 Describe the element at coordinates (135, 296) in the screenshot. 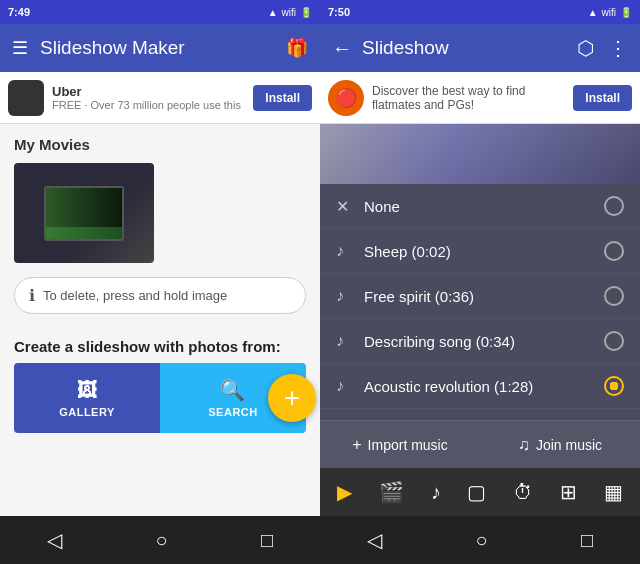

I see `info-text: To delete, press and hold image` at that location.